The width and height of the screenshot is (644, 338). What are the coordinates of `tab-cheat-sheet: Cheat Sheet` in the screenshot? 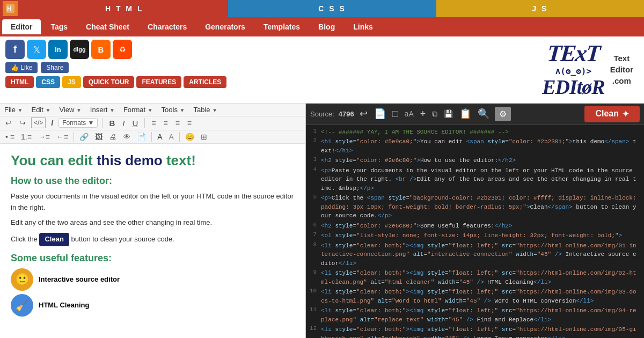 It's located at (107, 27).